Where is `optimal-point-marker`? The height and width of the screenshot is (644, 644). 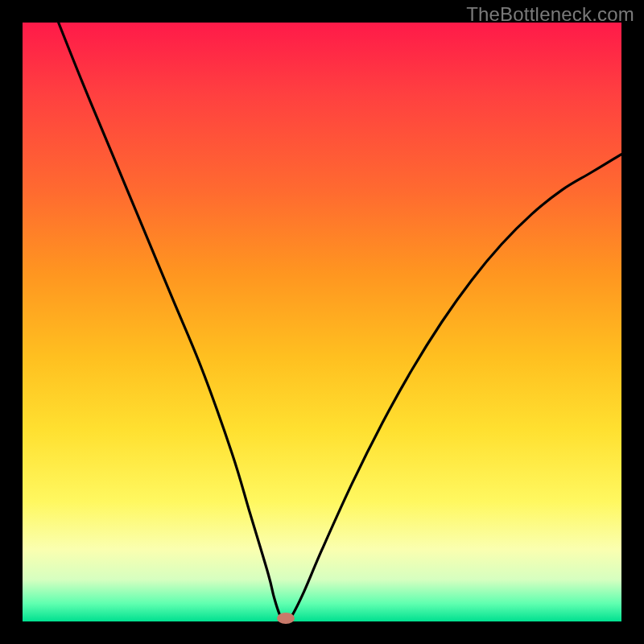
optimal-point-marker is located at coordinates (286, 618).